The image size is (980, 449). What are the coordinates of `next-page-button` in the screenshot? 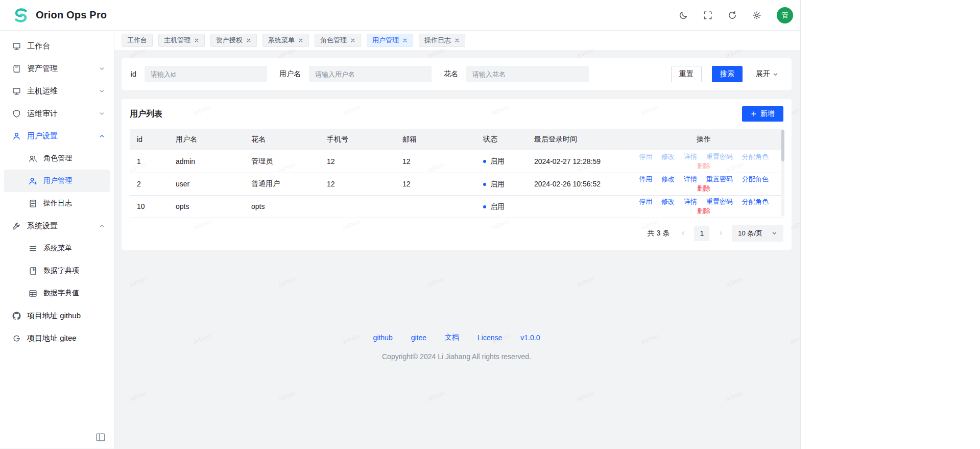 It's located at (721, 233).